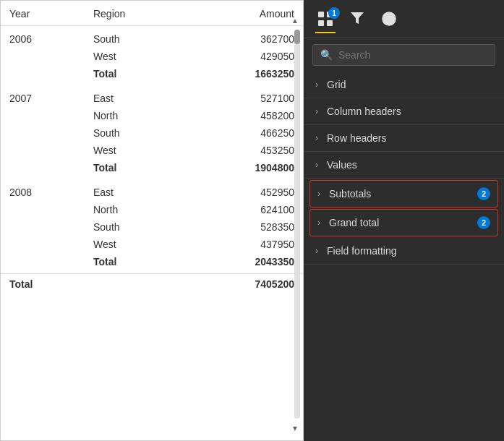 The width and height of the screenshot is (504, 441). I want to click on toolbar-filter-btn, so click(357, 19).